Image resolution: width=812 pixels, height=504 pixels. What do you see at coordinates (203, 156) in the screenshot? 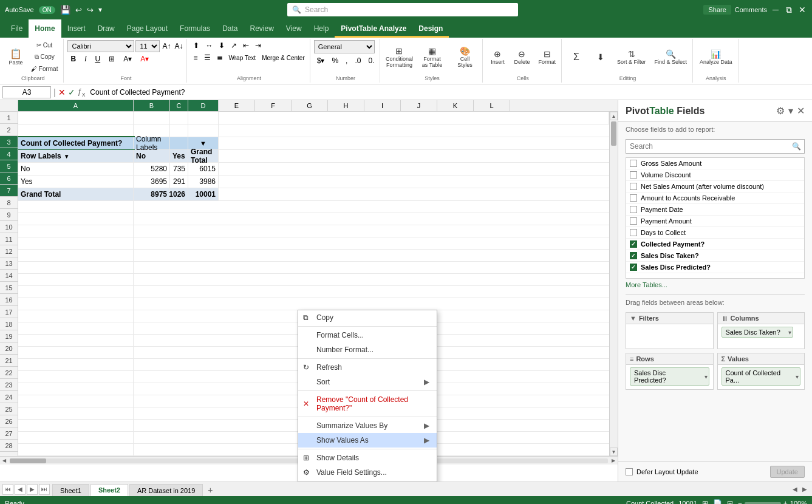
I see `cell-d4: Grand Total` at bounding box center [203, 156].